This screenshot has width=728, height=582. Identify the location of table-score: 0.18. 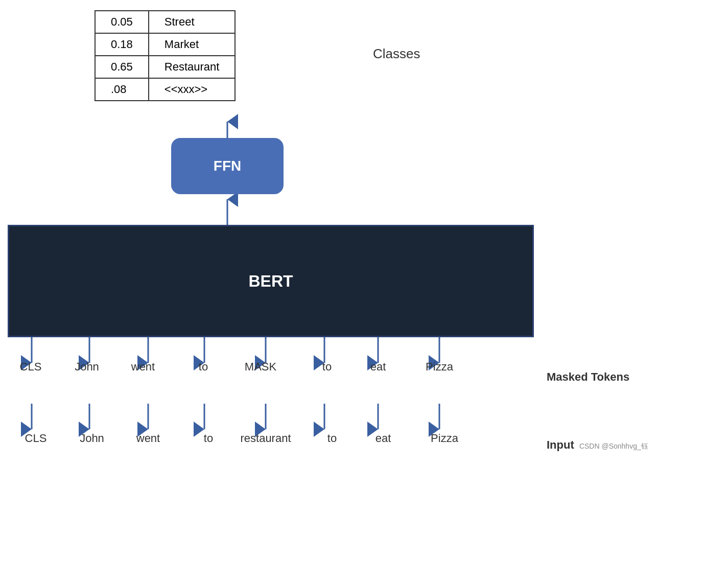
(122, 44).